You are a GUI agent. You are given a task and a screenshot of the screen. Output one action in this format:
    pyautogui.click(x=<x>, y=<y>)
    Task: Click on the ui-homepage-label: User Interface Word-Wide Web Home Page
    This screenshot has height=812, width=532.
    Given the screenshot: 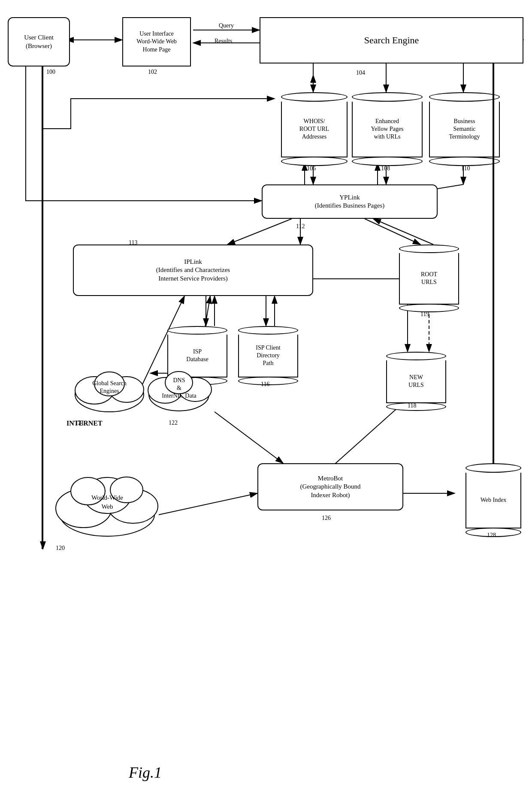 What is the action you would take?
    pyautogui.click(x=157, y=42)
    